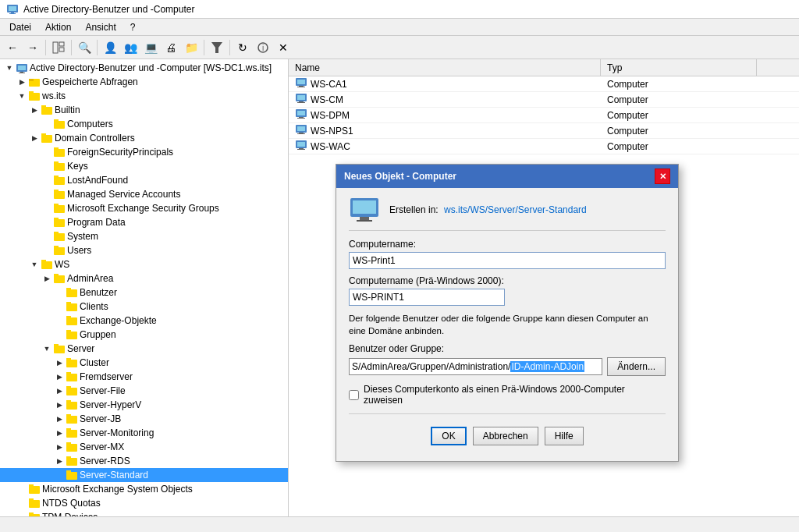 The height and width of the screenshot is (532, 799). What do you see at coordinates (544, 84) in the screenshot?
I see `list-row: WS-CA1 Computer` at bounding box center [544, 84].